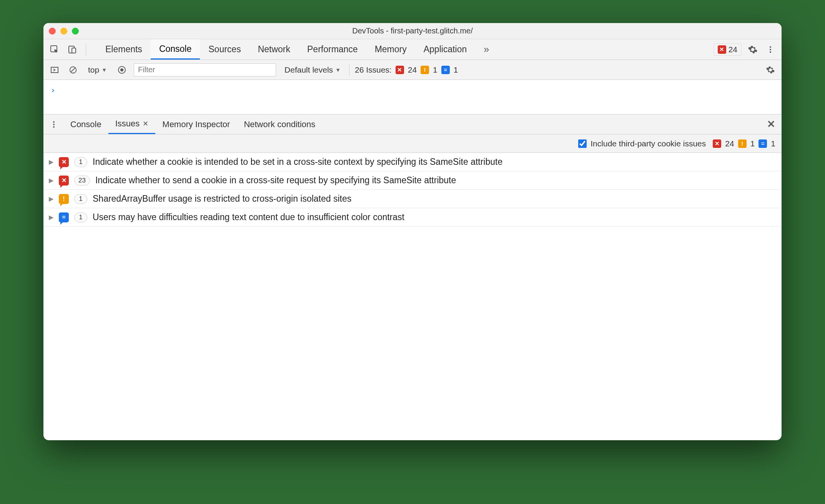 The image size is (825, 504). Describe the element at coordinates (412, 181) in the screenshot. I see `issue-row: ▶✕23Indicate whether to send a cookie in…` at that location.